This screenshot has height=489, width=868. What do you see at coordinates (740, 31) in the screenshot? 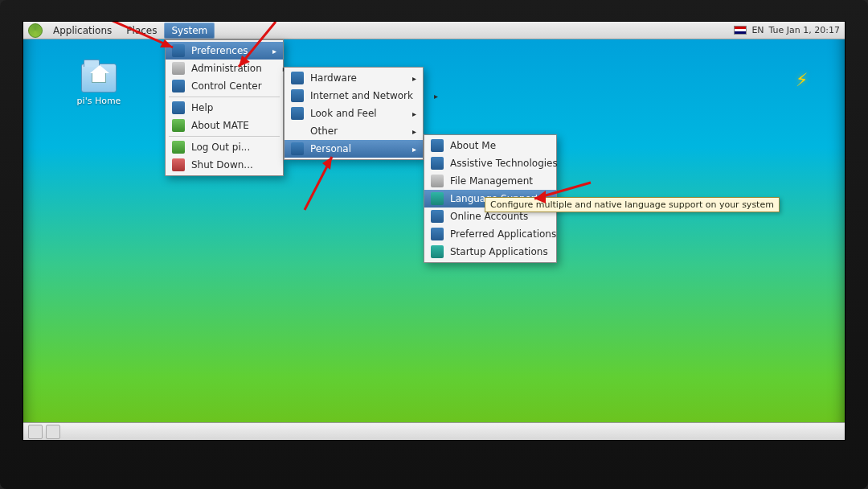
I see `keyboard-layout-icon` at bounding box center [740, 31].